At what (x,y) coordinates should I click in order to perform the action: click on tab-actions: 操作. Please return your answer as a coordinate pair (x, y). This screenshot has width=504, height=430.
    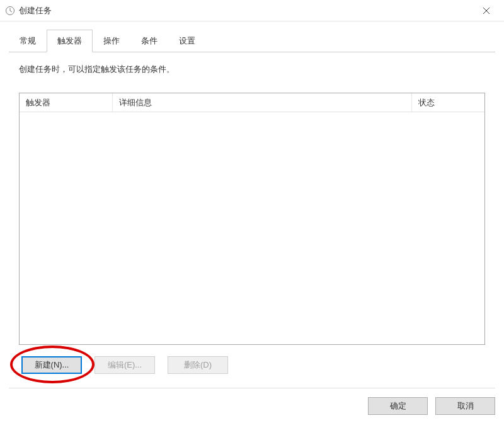
    Looking at the image, I should click on (112, 41).